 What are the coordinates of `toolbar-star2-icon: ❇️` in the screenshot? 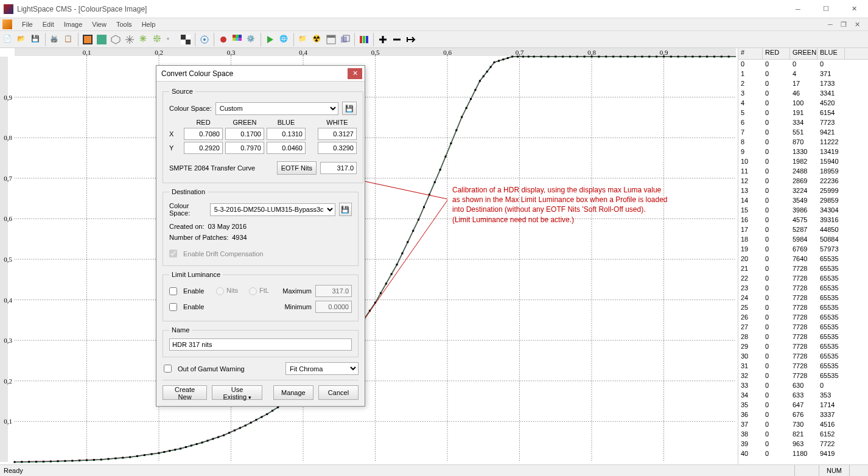 It's located at (158, 40).